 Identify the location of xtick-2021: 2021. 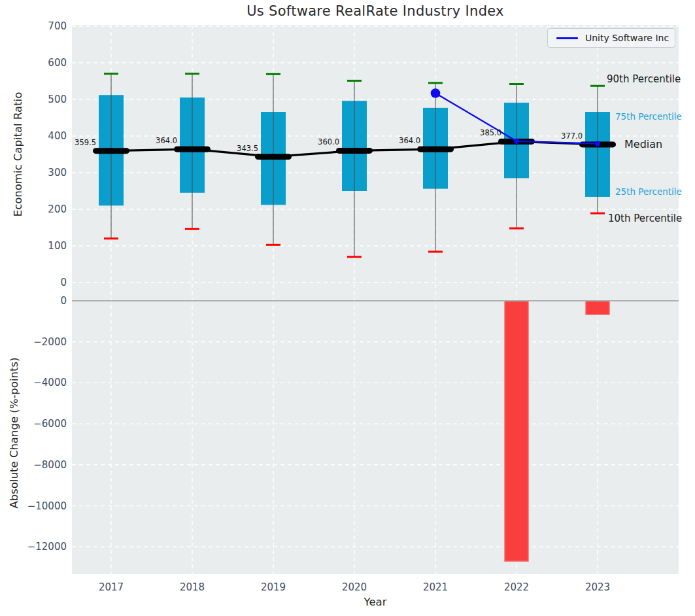
(435, 587).